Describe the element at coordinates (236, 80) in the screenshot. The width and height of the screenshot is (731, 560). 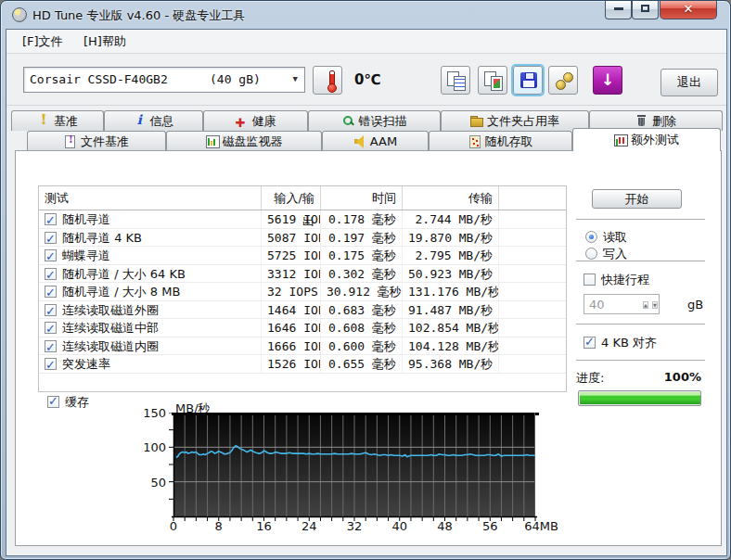
I see `drive-capacity: (40 gB)` at that location.